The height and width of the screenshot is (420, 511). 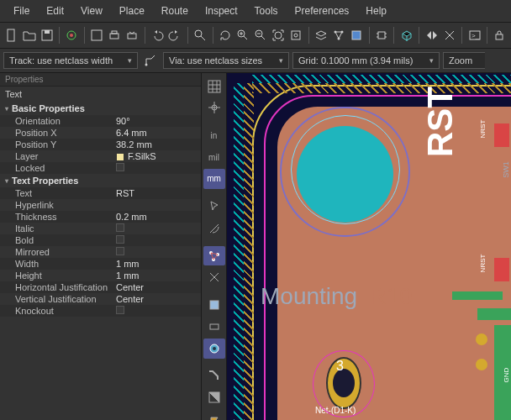 I want to click on open-icon, so click(x=29, y=35).